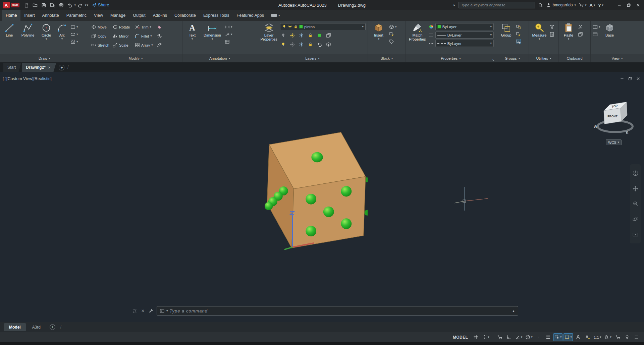  What do you see at coordinates (519, 42) in the screenshot?
I see `group-selection-toggle` at bounding box center [519, 42].